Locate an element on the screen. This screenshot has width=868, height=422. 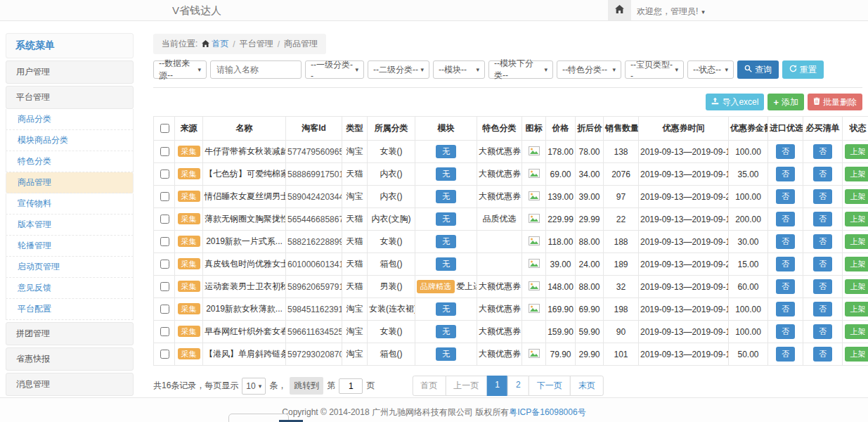
page-button-2: 1 is located at coordinates (498, 385).